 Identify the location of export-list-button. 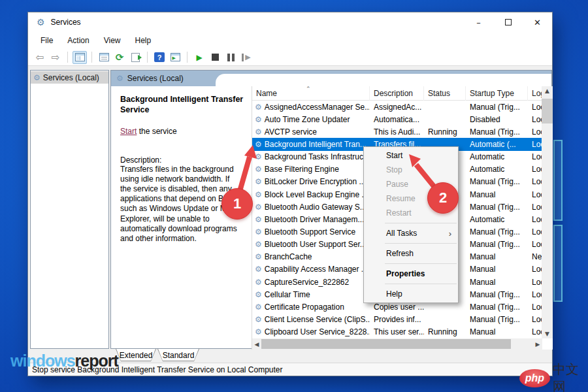
(135, 57).